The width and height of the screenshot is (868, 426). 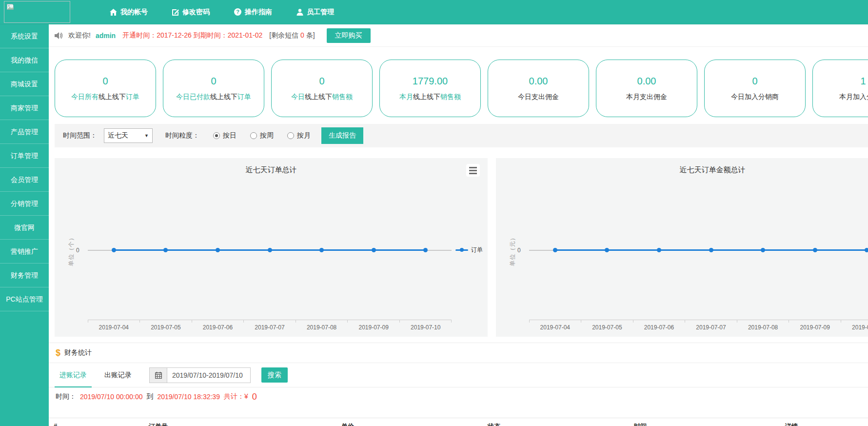 I want to click on stat-value: 1, so click(x=863, y=81).